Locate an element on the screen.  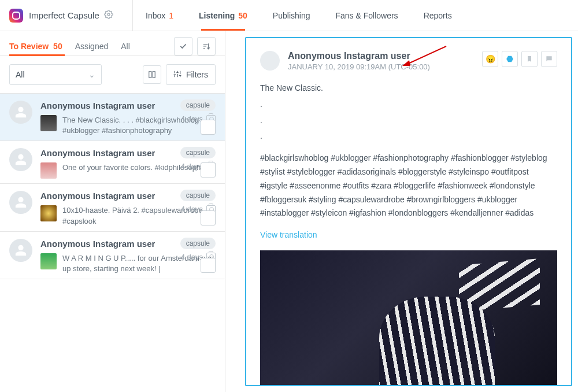
nav-label: Fans & Followers is located at coordinates (366, 16).